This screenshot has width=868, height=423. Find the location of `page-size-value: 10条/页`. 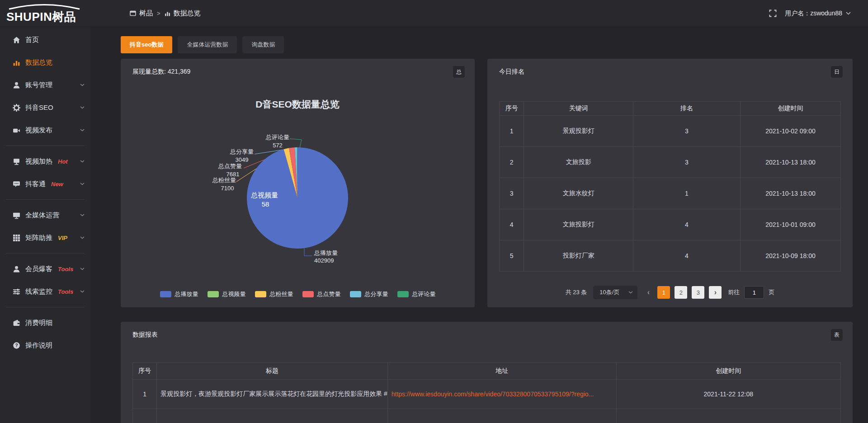

page-size-value: 10条/页 is located at coordinates (609, 292).